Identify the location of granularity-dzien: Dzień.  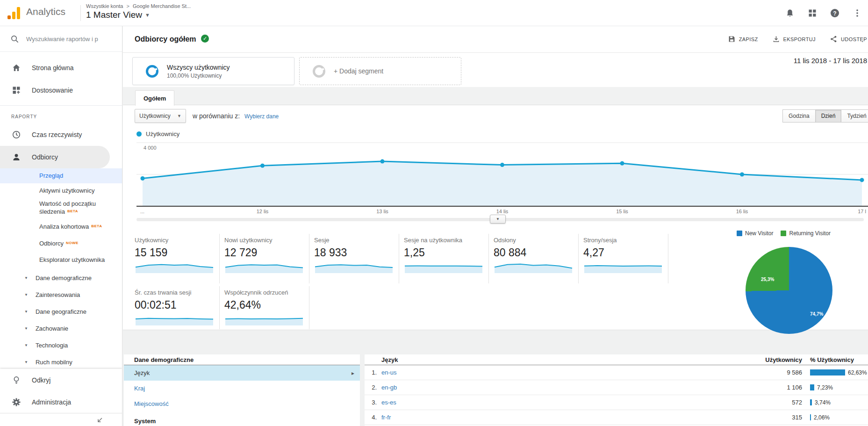
(828, 116).